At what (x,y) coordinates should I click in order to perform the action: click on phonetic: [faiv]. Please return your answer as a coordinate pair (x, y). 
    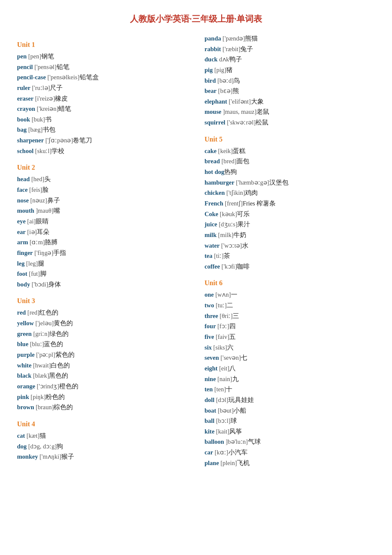
    Looking at the image, I should click on (222, 337).